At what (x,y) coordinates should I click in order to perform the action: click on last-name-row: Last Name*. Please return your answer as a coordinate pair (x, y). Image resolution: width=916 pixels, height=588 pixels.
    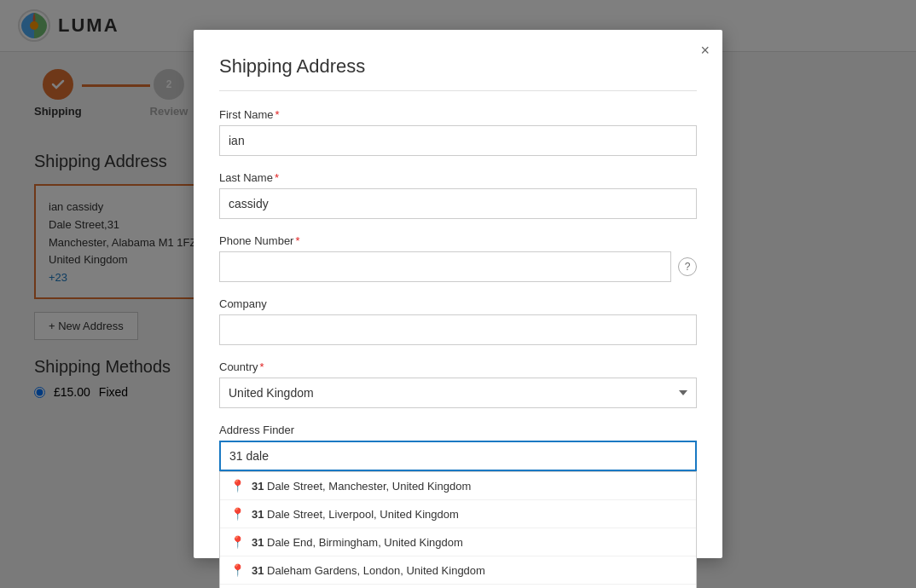
    Looking at the image, I should click on (458, 195).